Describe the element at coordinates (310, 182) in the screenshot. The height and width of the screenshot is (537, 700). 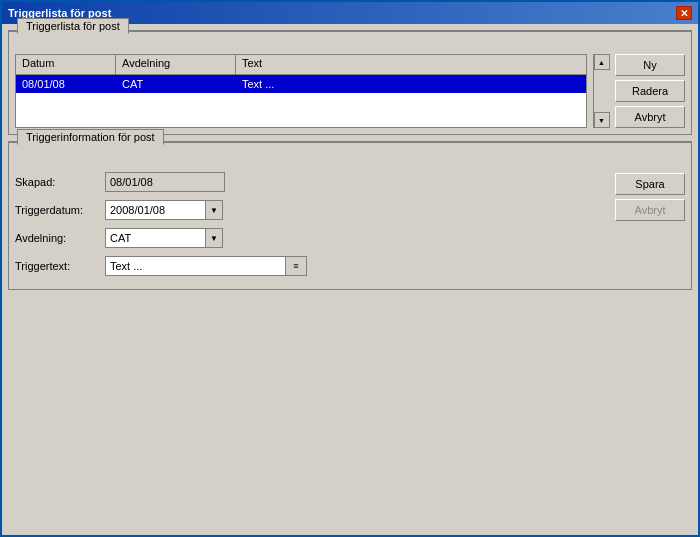
I see `skapad-row: Skapad:` at that location.